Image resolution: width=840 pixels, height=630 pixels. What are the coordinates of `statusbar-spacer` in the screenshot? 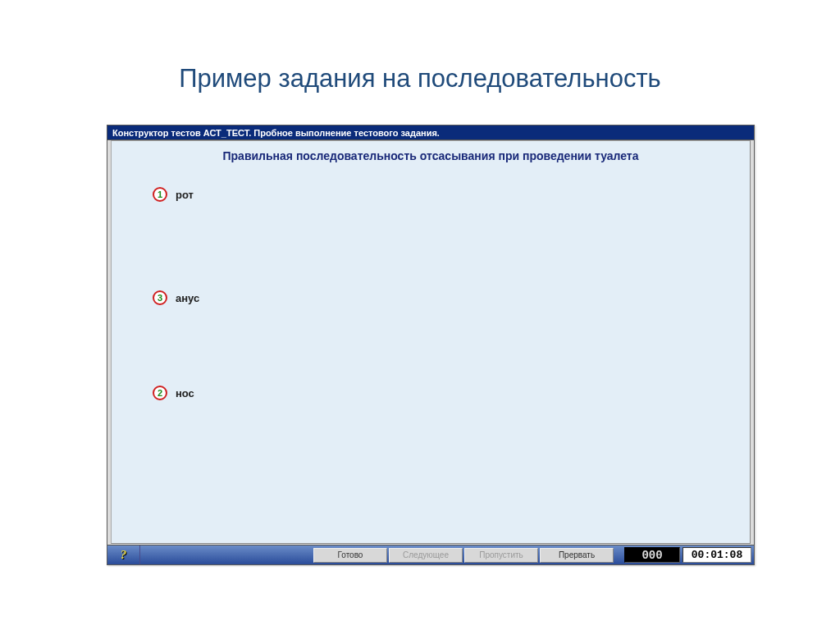 It's located at (619, 555).